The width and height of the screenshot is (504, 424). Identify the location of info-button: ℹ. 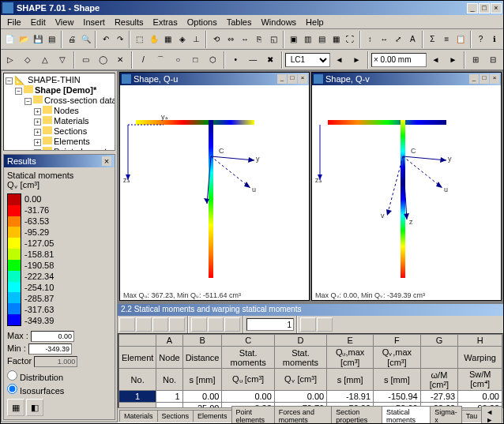
(495, 39).